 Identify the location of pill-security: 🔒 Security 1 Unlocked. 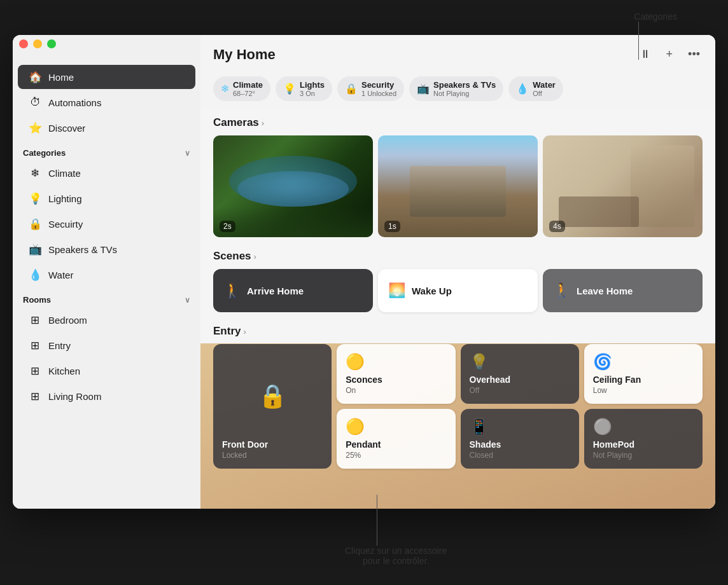
(370, 89).